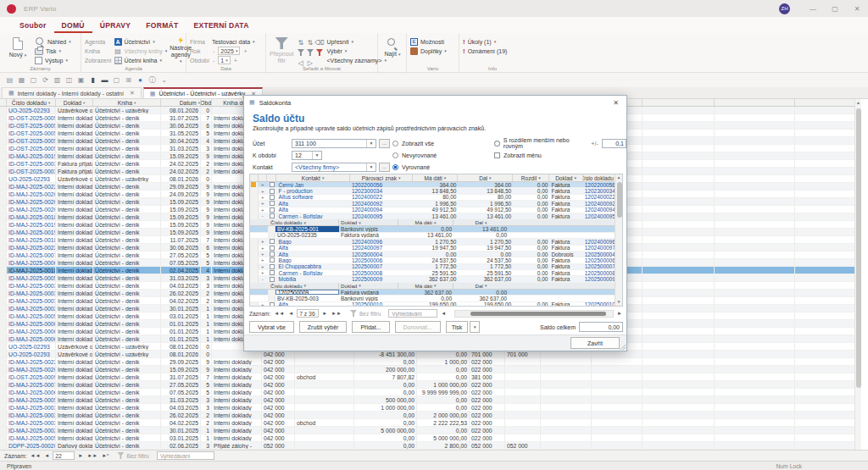  Describe the element at coordinates (307, 229) in the screenshot. I see `sub-cislo-dokladu: BV-KB-2025-001` at that location.